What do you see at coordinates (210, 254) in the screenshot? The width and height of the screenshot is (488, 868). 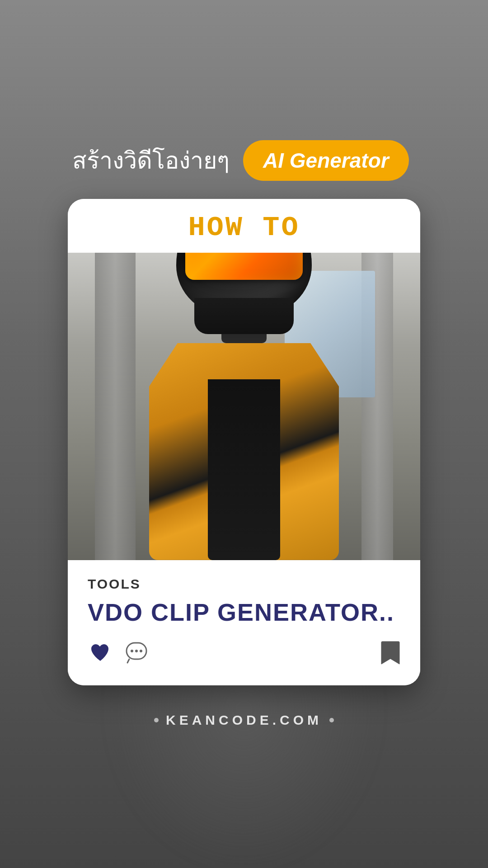 I see `visor-reflection` at bounding box center [210, 254].